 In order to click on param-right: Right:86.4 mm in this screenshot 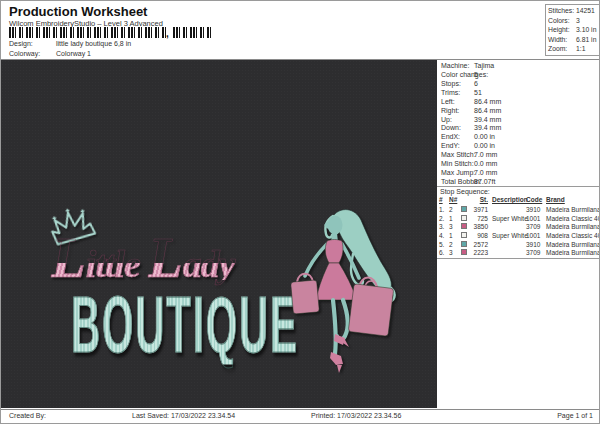, I will do `click(520, 112)`.